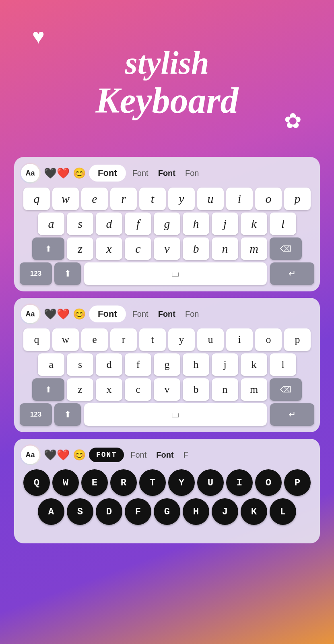  Describe the element at coordinates (138, 249) in the screenshot. I see `key-c-1: c` at that location.